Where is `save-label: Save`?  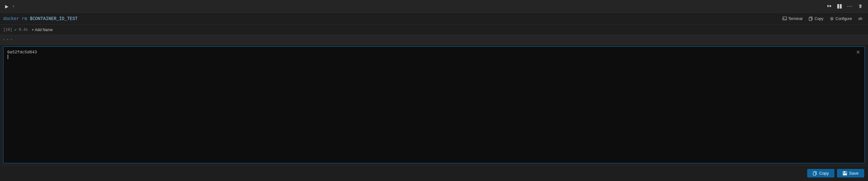 save-label: Save is located at coordinates (854, 173).